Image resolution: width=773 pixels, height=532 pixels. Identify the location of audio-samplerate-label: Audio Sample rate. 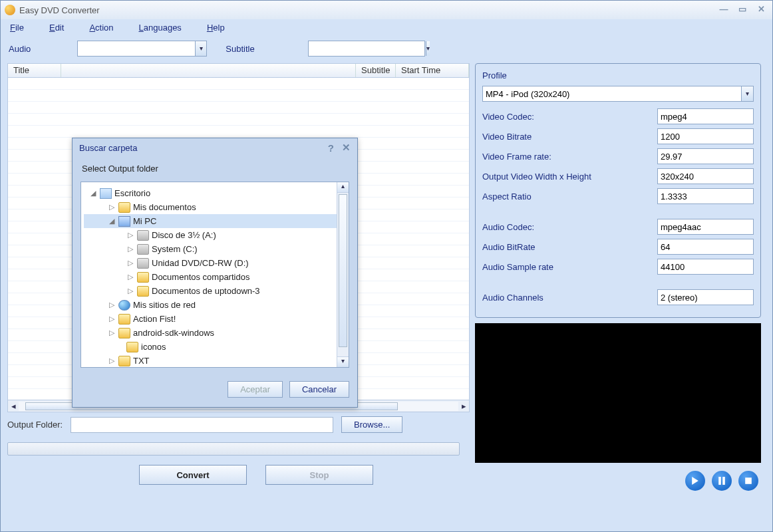
(569, 267).